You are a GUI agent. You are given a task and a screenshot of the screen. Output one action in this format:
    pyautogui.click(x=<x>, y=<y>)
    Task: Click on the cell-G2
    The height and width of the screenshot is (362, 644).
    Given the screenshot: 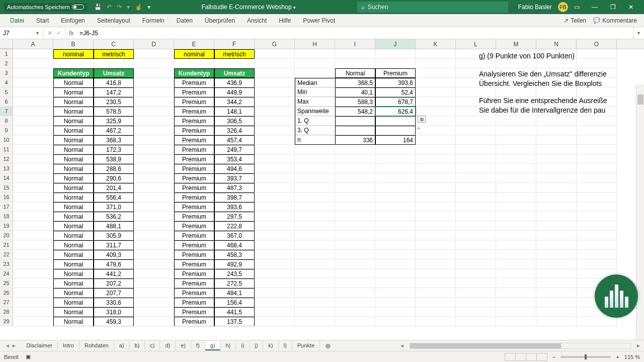 What is the action you would take?
    pyautogui.click(x=275, y=63)
    